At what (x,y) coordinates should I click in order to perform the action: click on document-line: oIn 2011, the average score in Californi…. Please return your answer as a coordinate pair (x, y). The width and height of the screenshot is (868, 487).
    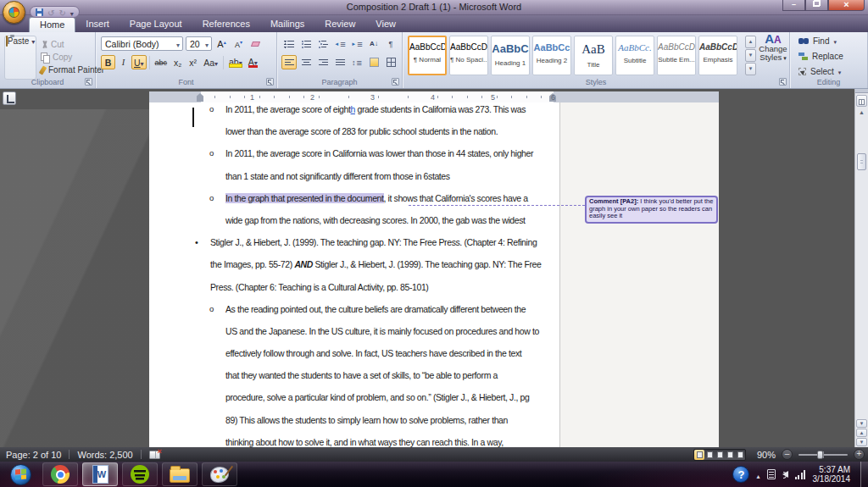
    Looking at the image, I should click on (368, 153).